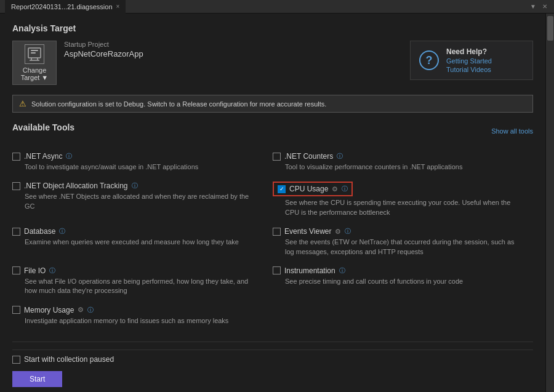 This screenshot has width=554, height=392. What do you see at coordinates (137, 202) in the screenshot?
I see `tool-net-object-allocation-desc: See where .NET Objects are allocated and…` at bounding box center [137, 202].